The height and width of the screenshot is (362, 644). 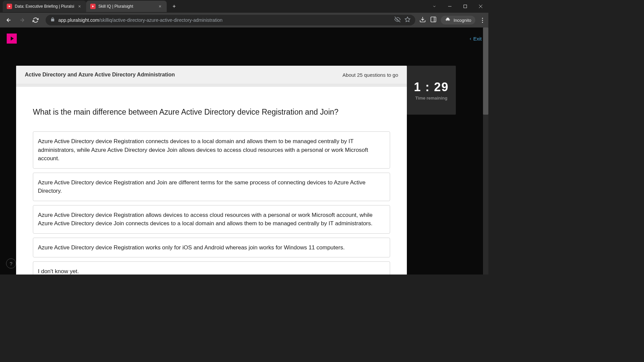 What do you see at coordinates (434, 6) in the screenshot?
I see `tab-search-button` at bounding box center [434, 6].